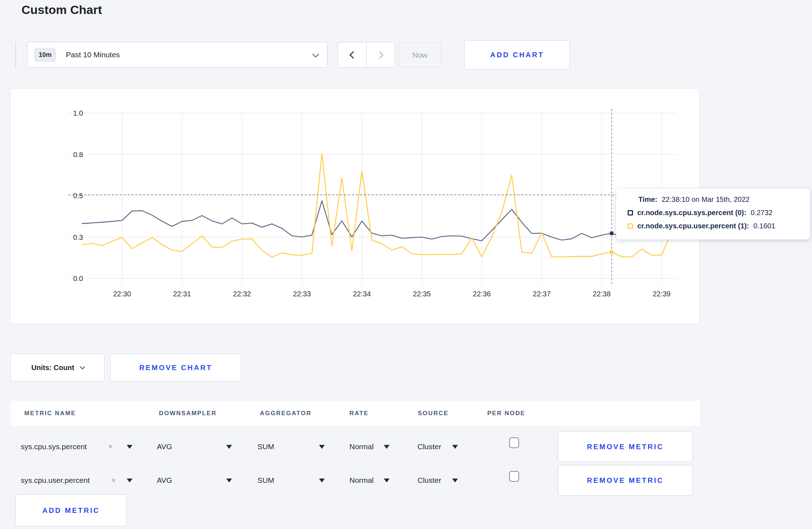 The image size is (812, 529). What do you see at coordinates (176, 368) in the screenshot?
I see `remove-chart-button: REMOVE CHART` at bounding box center [176, 368].